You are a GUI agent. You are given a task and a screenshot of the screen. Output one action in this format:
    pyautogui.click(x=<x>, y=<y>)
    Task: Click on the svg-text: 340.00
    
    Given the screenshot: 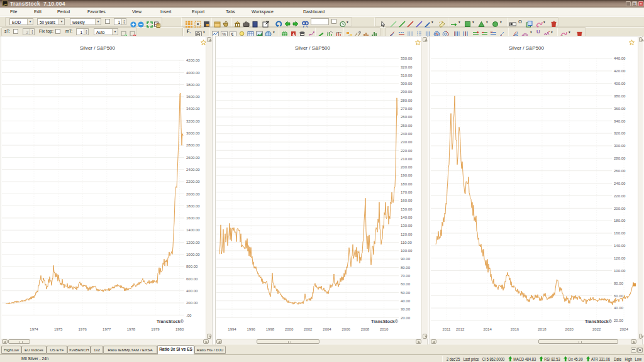 What is the action you would take?
    pyautogui.click(x=620, y=121)
    